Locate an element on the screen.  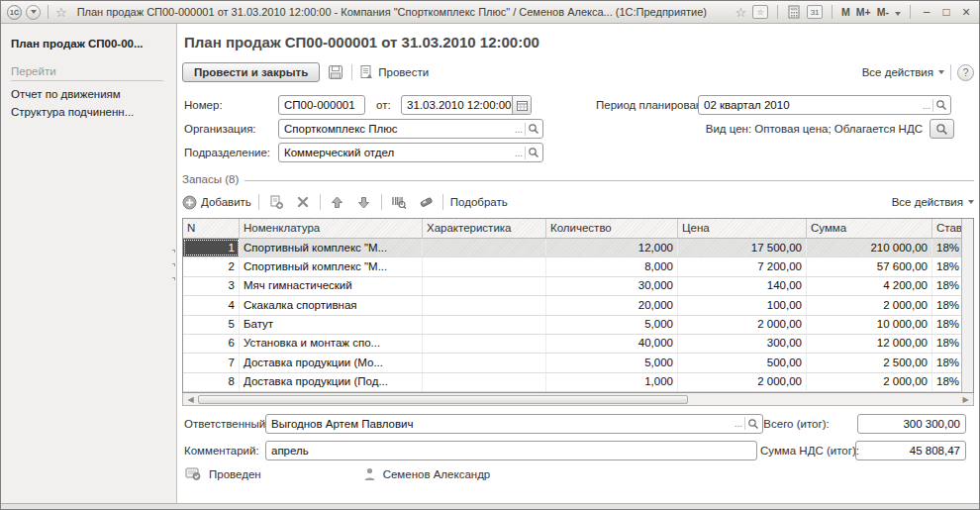
calendar-icon: 31 is located at coordinates (815, 12).